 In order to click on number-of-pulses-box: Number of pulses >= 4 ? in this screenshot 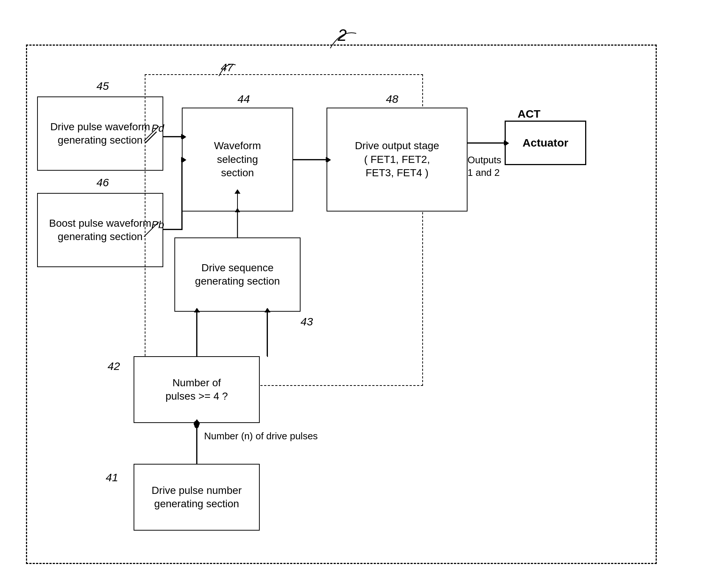, I will do `click(197, 390)`.